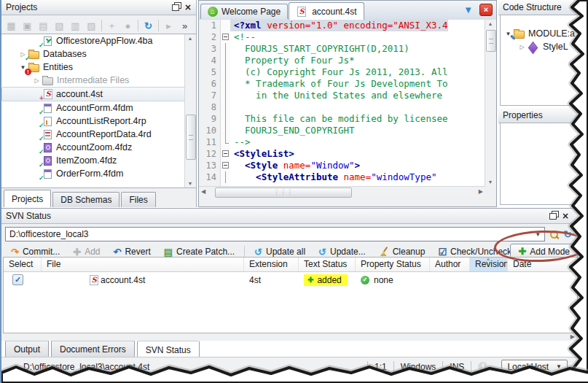 This screenshot has width=588, height=383. What do you see at coordinates (568, 234) in the screenshot?
I see `svn-refresh-icon: ↻` at bounding box center [568, 234].